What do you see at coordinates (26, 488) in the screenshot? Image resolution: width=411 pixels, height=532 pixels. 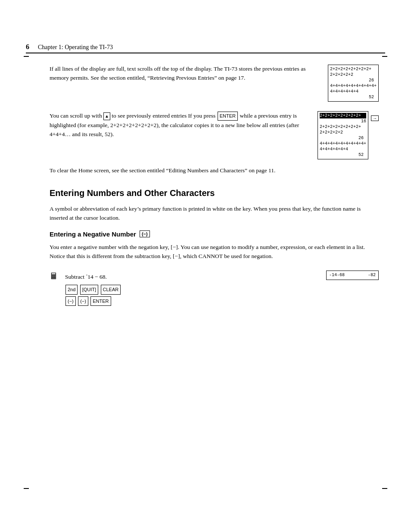 I see `margin-mark-left-bottom` at bounding box center [26, 488].